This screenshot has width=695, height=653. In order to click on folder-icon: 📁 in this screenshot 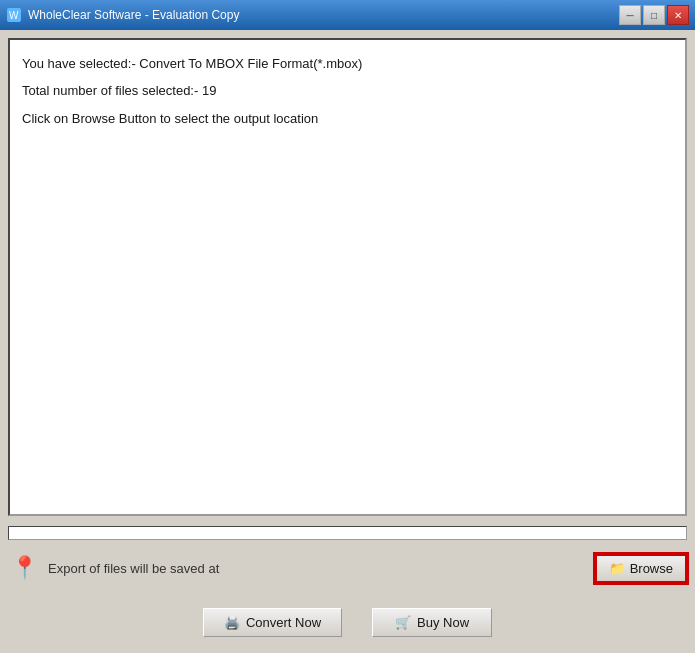, I will do `click(617, 568)`.